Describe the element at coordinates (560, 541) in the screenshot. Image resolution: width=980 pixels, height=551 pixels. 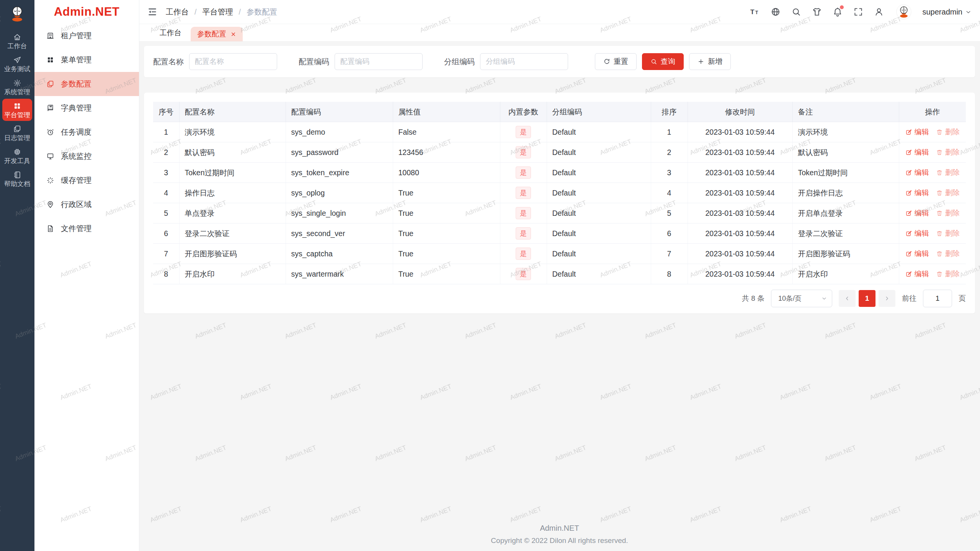
I see `footer-copyright: Copyright © 2022 Dilon All rights reserv…` at that location.